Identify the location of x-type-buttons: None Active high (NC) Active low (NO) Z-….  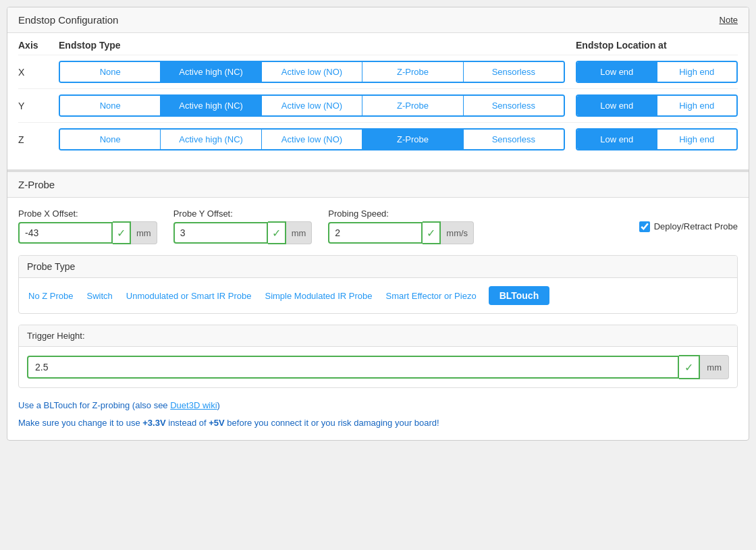
(312, 72).